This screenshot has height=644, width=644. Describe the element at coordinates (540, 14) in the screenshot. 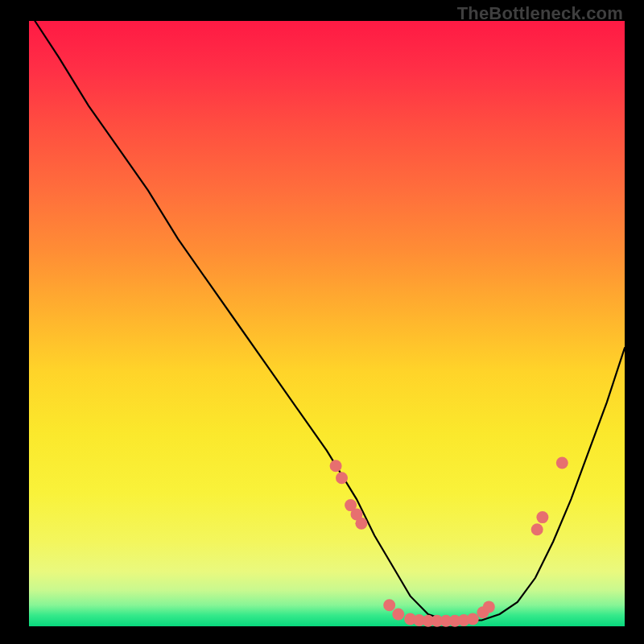

I see `watermark-text: TheBottleneck.com` at that location.